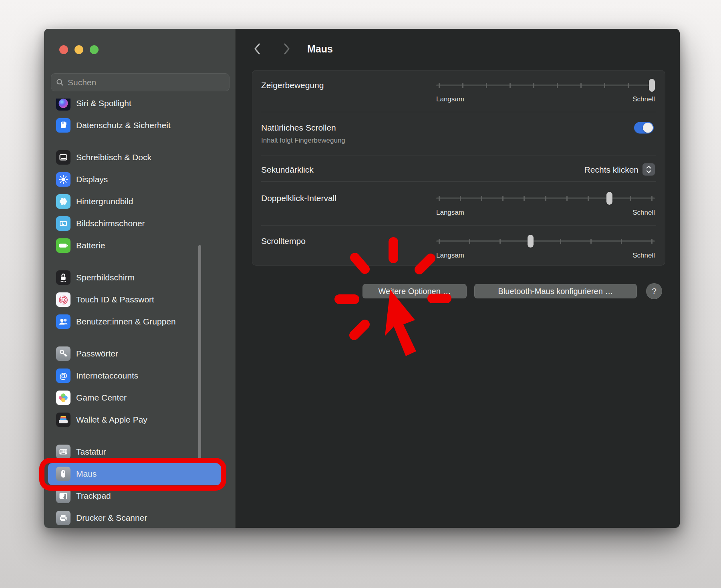 The height and width of the screenshot is (588, 721). What do you see at coordinates (546, 241) in the screenshot?
I see `scroll-speed-slider` at bounding box center [546, 241].